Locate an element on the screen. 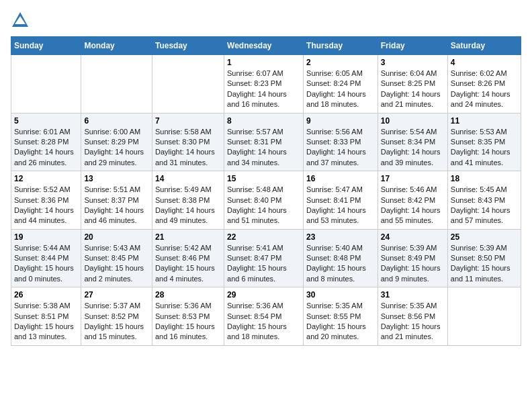 Image resolution: width=532 pixels, height=411 pixels. day-number: 20 is located at coordinates (117, 237).